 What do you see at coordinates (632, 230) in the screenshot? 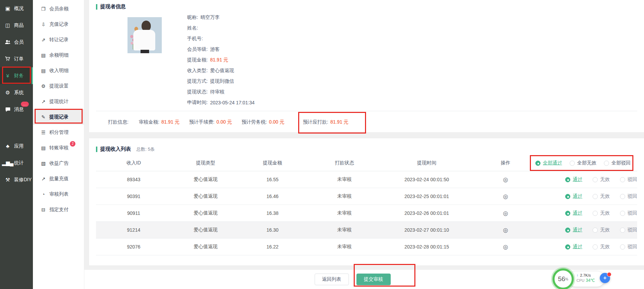
I see `radio-label: 驳回` at bounding box center [632, 230].